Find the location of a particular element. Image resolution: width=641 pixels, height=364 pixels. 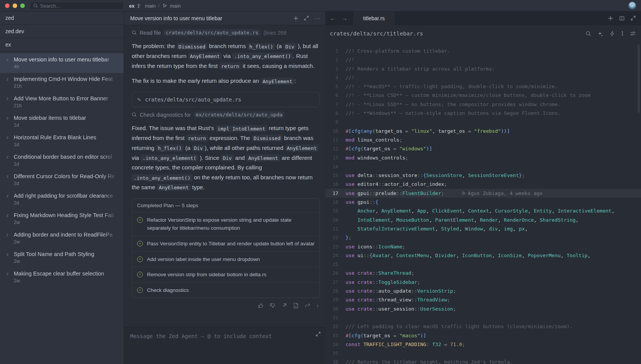

text-run: ). Since is located at coordinates (209, 158).